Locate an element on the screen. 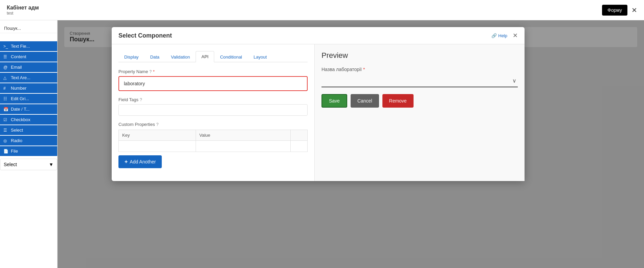 The image size is (644, 268). preview-field-label-text: Назва лабораторії is located at coordinates (342, 69).